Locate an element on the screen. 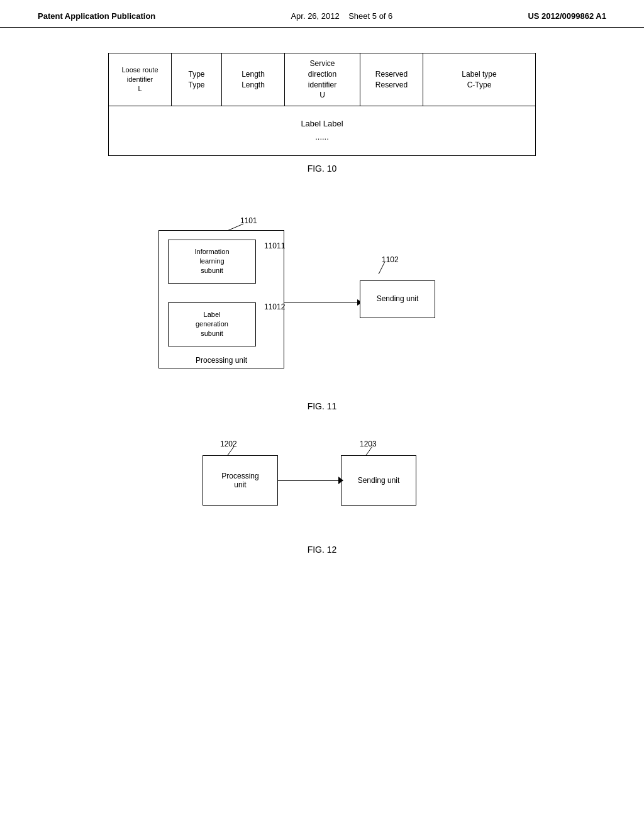  table-top-row: Loose route identifier L Type Type Lengt… is located at coordinates (322, 80).